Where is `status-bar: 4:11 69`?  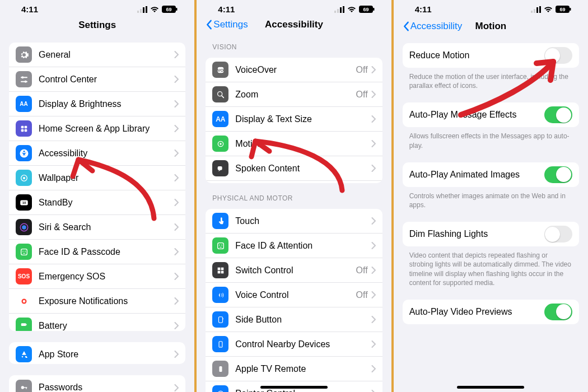
status-bar: 4:11 69 is located at coordinates (293, 8).